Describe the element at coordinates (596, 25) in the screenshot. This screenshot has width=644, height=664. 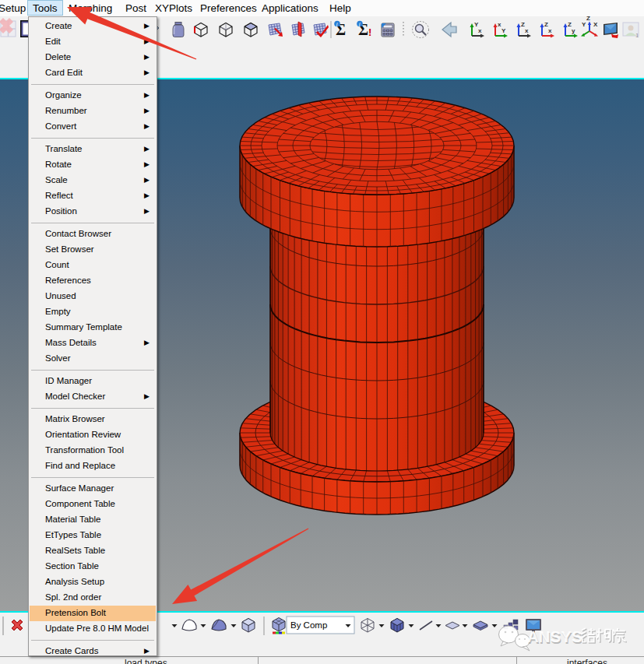
I see `svg-text: X` at that location.